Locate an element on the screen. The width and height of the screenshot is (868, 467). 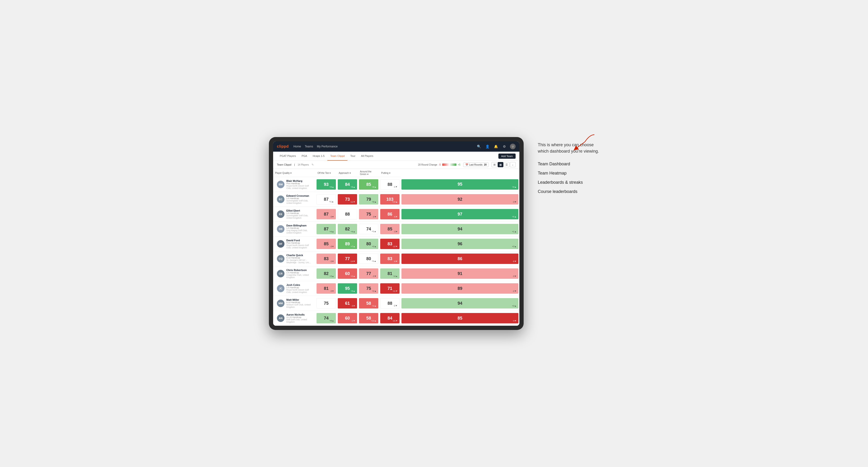
score-change: +1▲ is located at coordinates (514, 232).